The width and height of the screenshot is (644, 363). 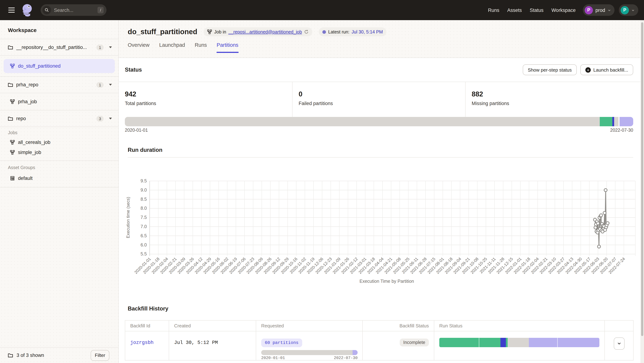 What do you see at coordinates (642, 179) in the screenshot?
I see `scrollbar-thumb` at bounding box center [642, 179].